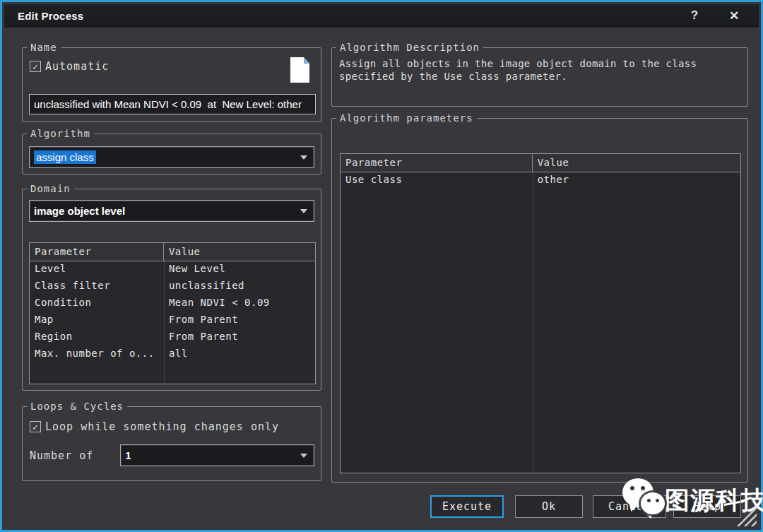 The image size is (763, 532). What do you see at coordinates (178, 355) in the screenshot?
I see `table-cell: all` at bounding box center [178, 355].